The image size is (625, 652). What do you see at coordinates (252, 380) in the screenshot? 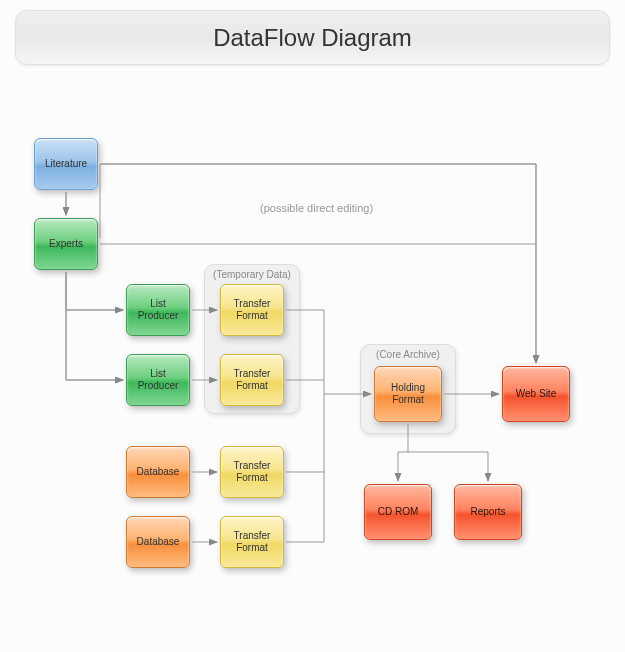
I see `node-transfer-format-2: Transfer Format` at bounding box center [252, 380].